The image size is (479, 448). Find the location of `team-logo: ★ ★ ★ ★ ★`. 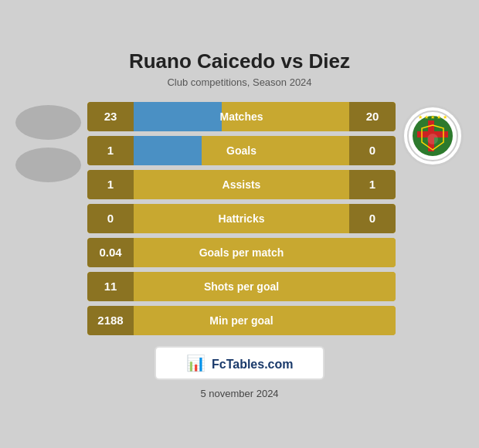

team-logo: ★ ★ ★ ★ ★ is located at coordinates (433, 136).